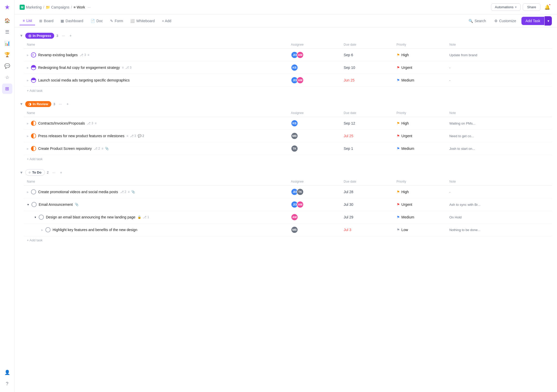 Image resolution: width=557 pixels, height=392 pixels. What do you see at coordinates (349, 55) in the screenshot?
I see `due-date-1: Sep 6` at bounding box center [349, 55].